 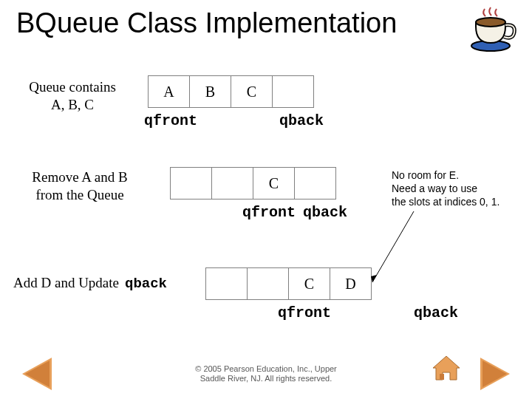 I want to click on row2-label: Remove A and B from the Queue, so click(x=80, y=186).